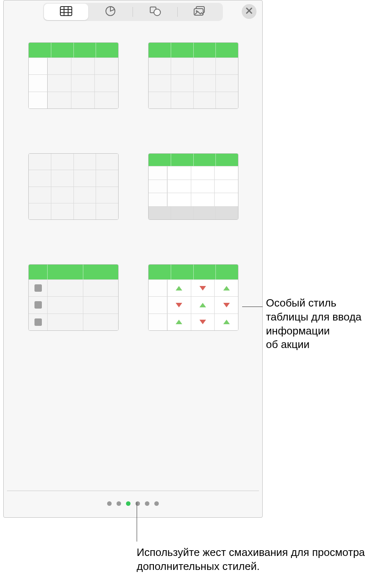 The image size is (371, 588). What do you see at coordinates (110, 12) in the screenshot?
I see `pie-chart-icon` at bounding box center [110, 12].